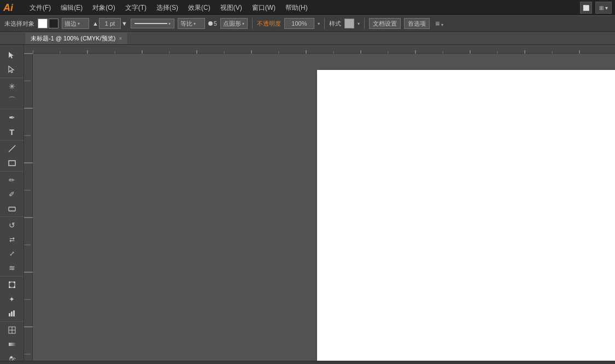 This screenshot has height=364, width=615. I want to click on shape-dropdown: 点圆形 ▾, so click(234, 24).